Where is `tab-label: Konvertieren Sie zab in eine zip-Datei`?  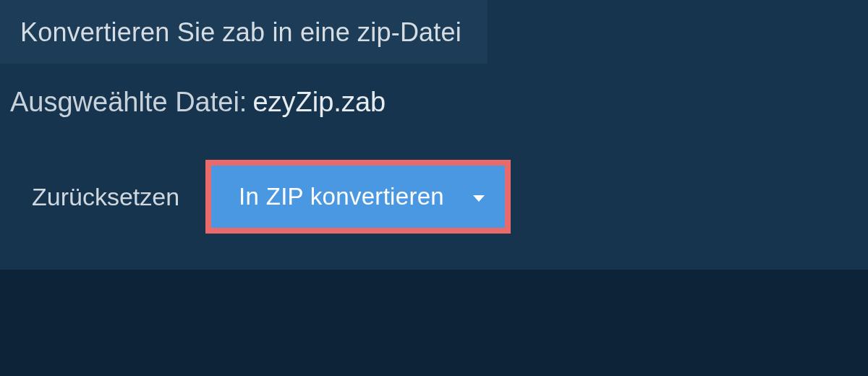
tab-label: Konvertieren Sie zab in eine zip-Datei is located at coordinates (241, 32).